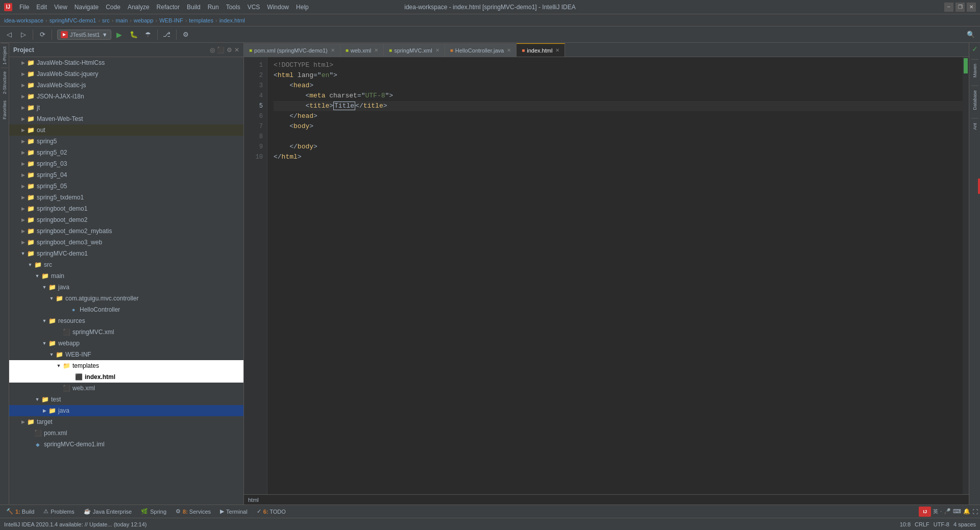 The height and width of the screenshot is (530, 980). Describe the element at coordinates (237, 50) in the screenshot. I see `project-close-icon: ✕` at that location.